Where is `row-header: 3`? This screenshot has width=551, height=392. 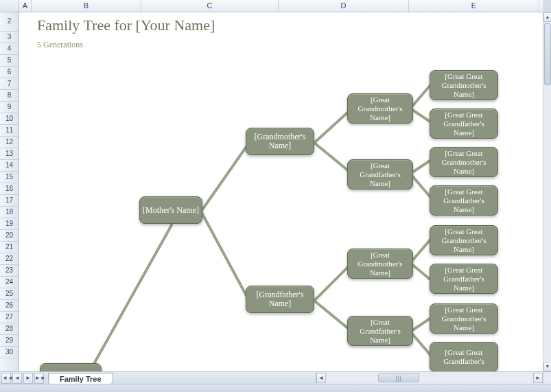 row-header: 3 is located at coordinates (10, 37).